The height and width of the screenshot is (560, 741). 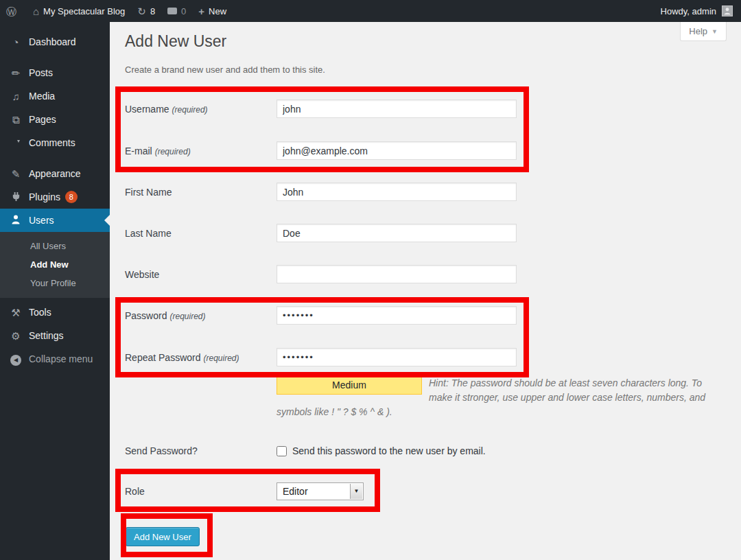 I want to click on wrench-icon: ⚒, so click(x=16, y=313).